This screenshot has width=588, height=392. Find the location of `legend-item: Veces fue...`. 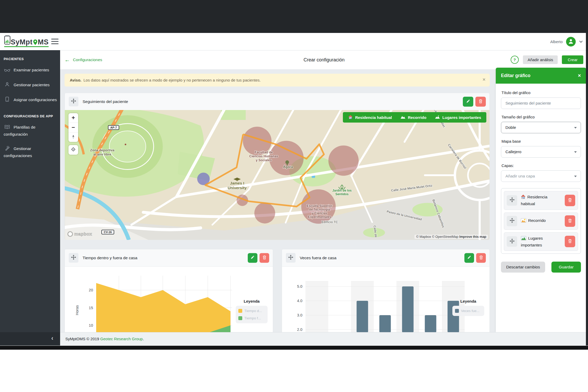

legend-item: Veces fue... is located at coordinates (468, 311).